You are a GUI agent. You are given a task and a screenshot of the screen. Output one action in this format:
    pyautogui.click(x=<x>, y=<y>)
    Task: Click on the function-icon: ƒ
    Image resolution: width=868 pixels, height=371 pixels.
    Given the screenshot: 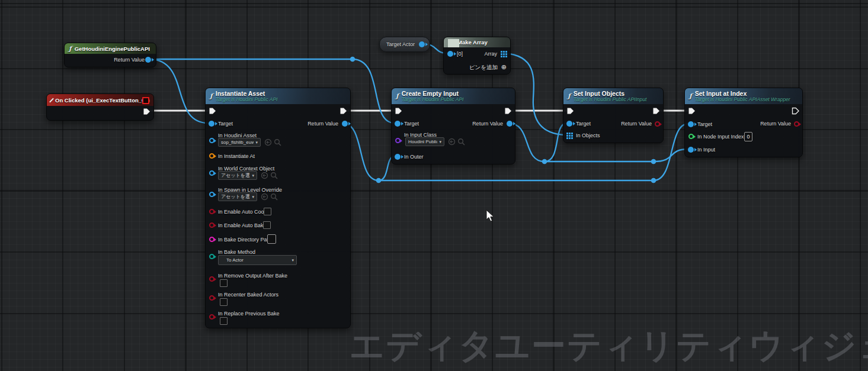 What is the action you would take?
    pyautogui.click(x=70, y=49)
    